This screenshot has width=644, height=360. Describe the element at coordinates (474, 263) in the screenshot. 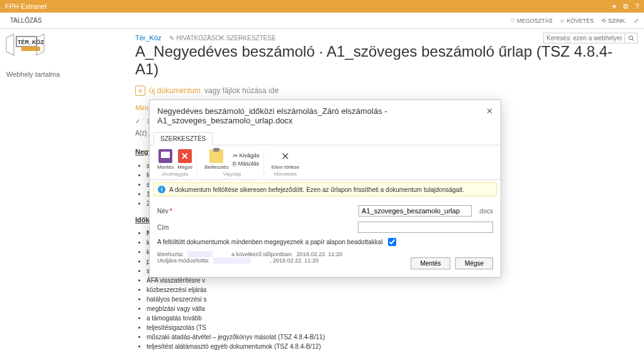

I see `cancel-button: Mégse` at that location.